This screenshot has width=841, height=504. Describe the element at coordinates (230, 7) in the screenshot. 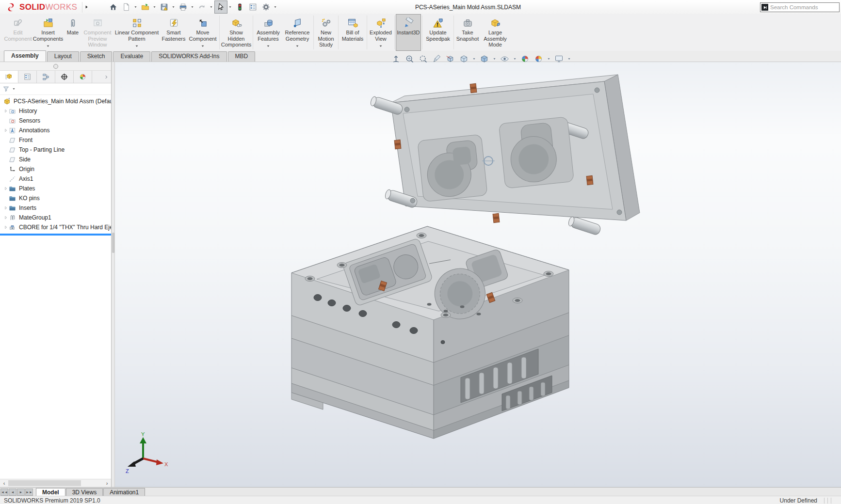

I see `select-dropdown-icon` at that location.